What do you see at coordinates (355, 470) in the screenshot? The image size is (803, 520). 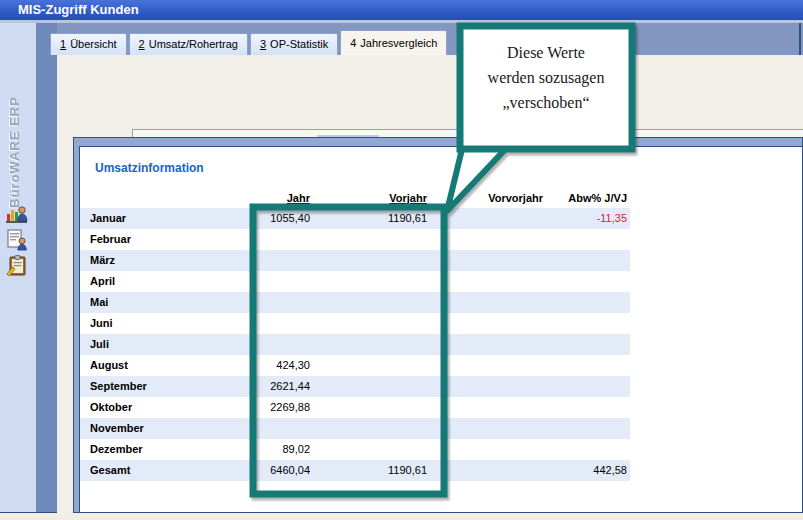 I see `table-row: Gesamt 6460,04 1190,61 442,58` at bounding box center [355, 470].